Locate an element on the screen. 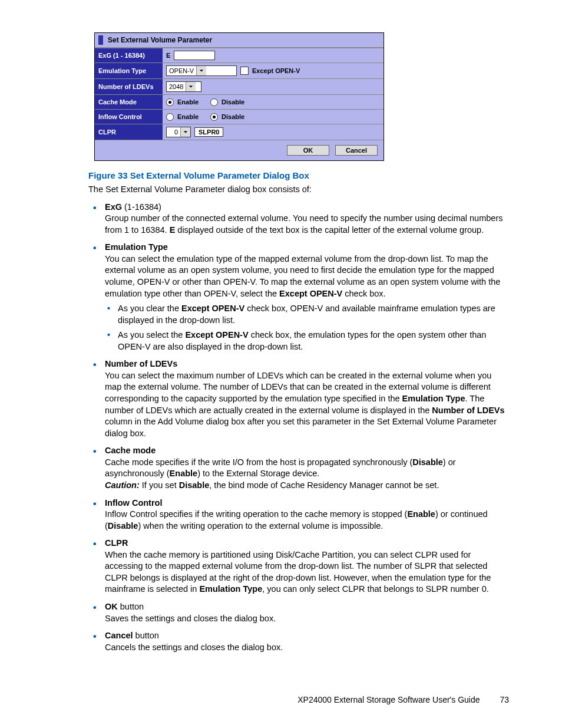 The width and height of the screenshot is (562, 728). cancel-button: Cancel is located at coordinates (356, 150).